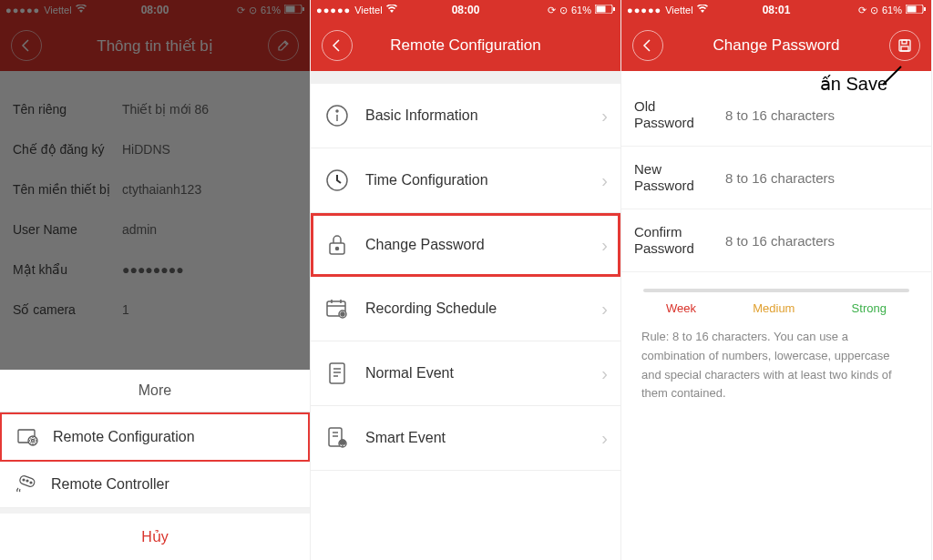  What do you see at coordinates (869, 308) in the screenshot?
I see `strength-strong: Strong` at bounding box center [869, 308].